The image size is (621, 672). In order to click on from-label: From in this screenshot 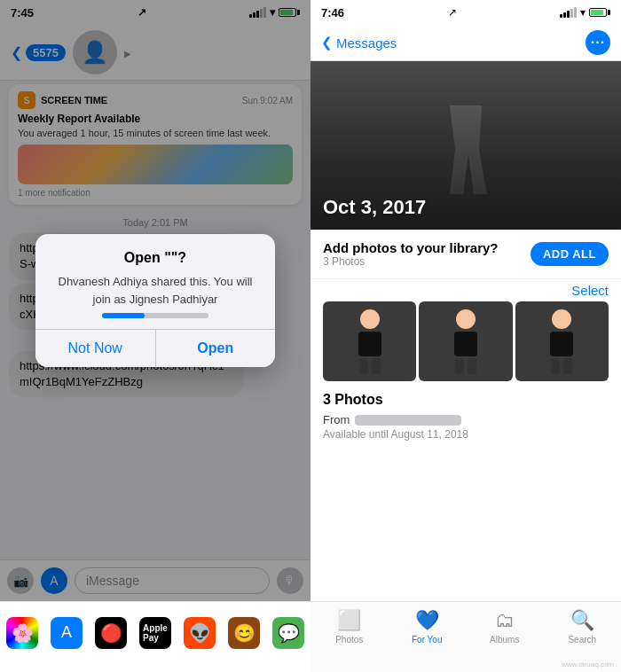, I will do `click(336, 420)`.